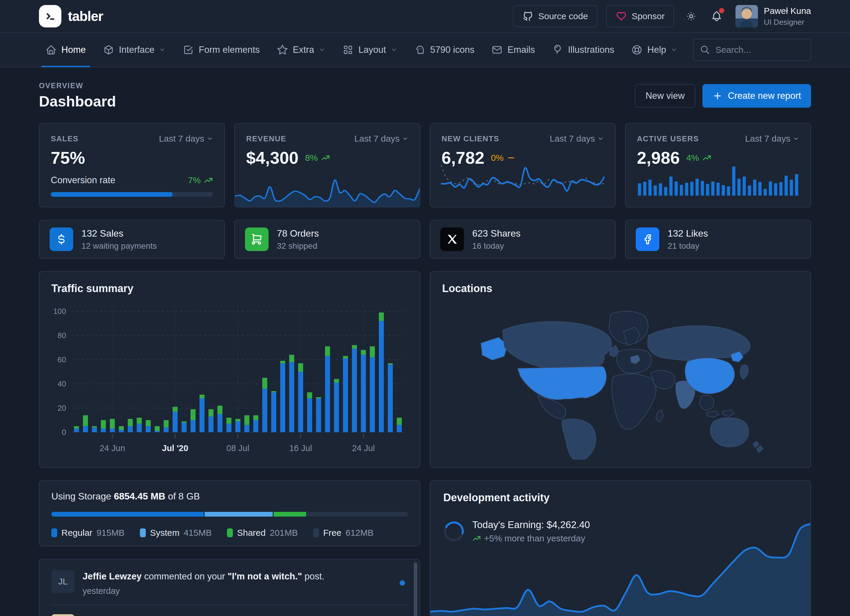 Image resolution: width=850 pixels, height=616 pixels. What do you see at coordinates (50, 16) in the screenshot?
I see `terminal-logo-icon` at bounding box center [50, 16].